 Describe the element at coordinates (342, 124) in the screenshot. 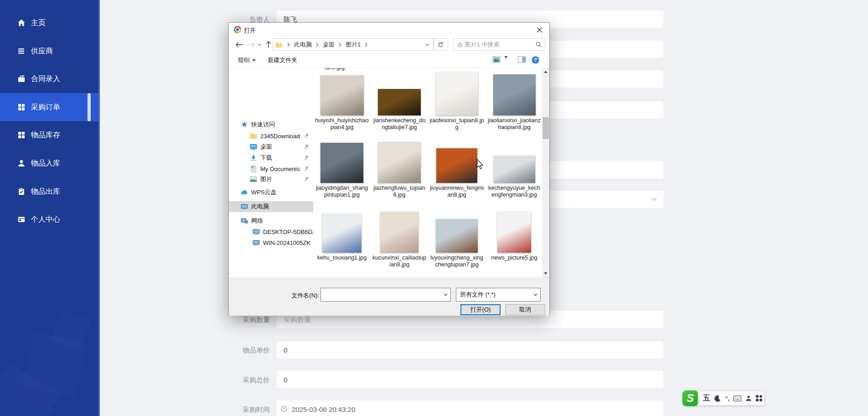

I see `file-name: huiyishi_huiyishizhaopian4.jpg` at that location.